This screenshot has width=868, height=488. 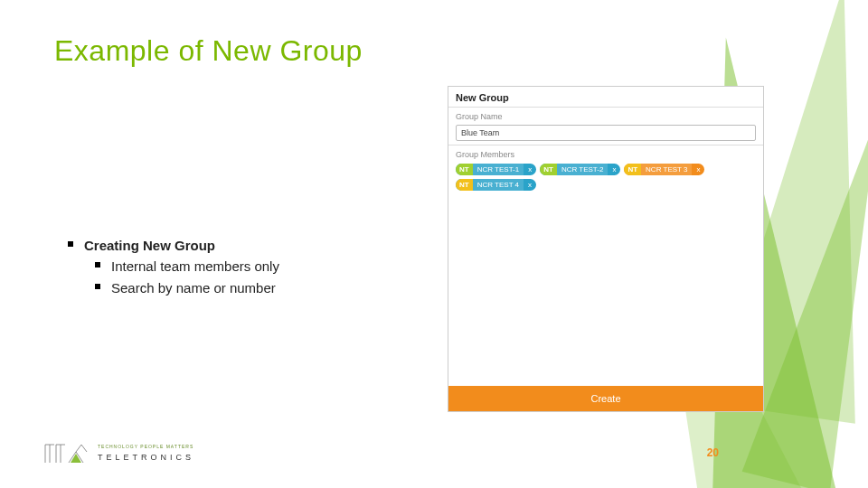 I want to click on member-chip-name: NCR TEST 3, so click(x=666, y=170).